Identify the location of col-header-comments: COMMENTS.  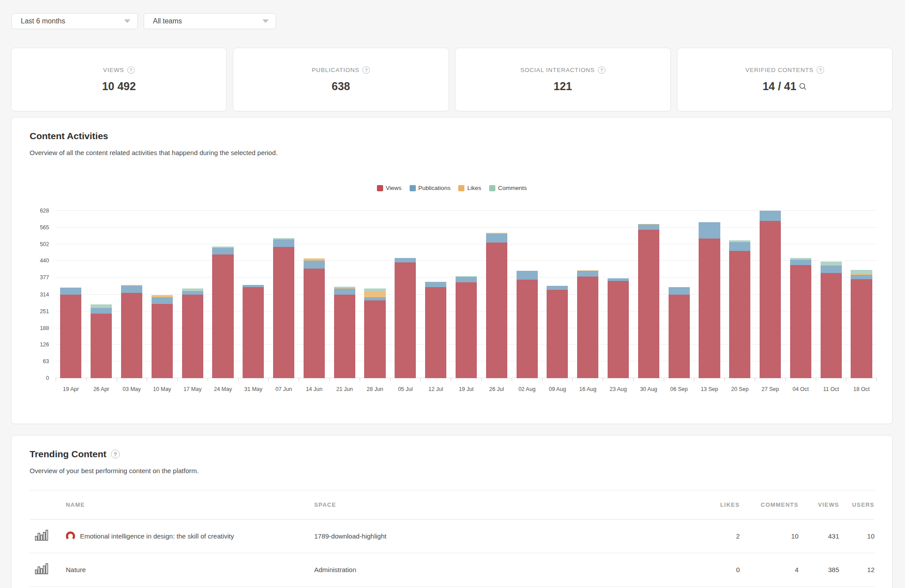
(769, 505).